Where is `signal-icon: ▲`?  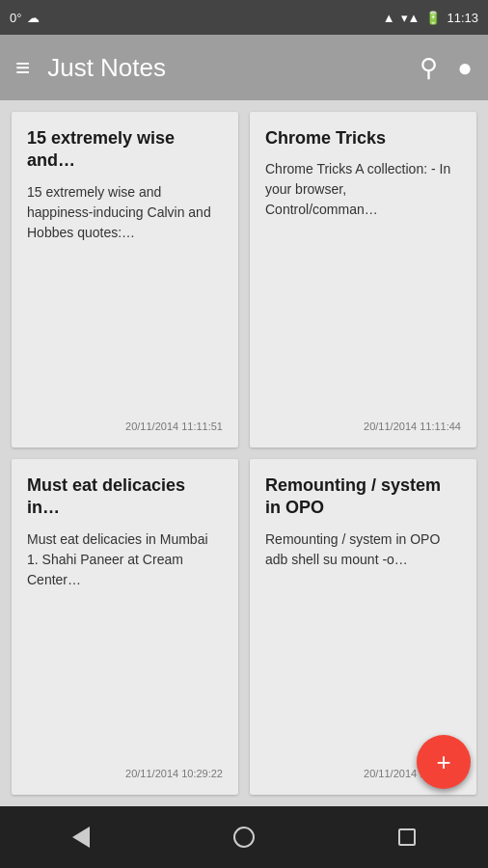
signal-icon: ▲ is located at coordinates (390, 17).